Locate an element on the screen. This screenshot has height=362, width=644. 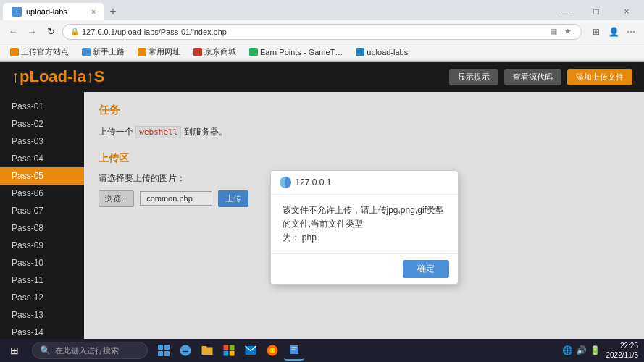
dialog-body: 该文件不允许上传，请上传jpg,png,gif类型的文件,当前文件类型 为：.p… is located at coordinates (364, 224).